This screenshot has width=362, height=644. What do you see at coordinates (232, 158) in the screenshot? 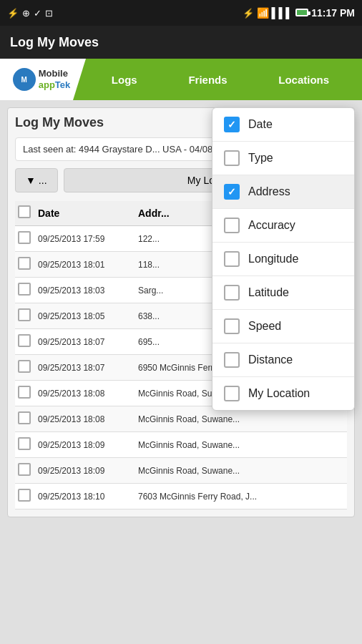
I see `type-checkbox` at bounding box center [232, 158].